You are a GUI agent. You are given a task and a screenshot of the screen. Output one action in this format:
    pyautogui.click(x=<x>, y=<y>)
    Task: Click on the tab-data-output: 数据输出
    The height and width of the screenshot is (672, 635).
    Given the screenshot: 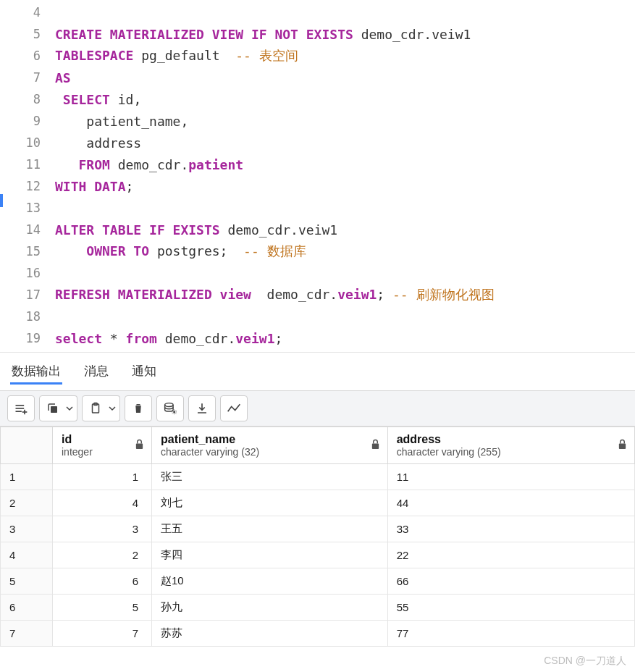 What is the action you would take?
    pyautogui.click(x=36, y=372)
    